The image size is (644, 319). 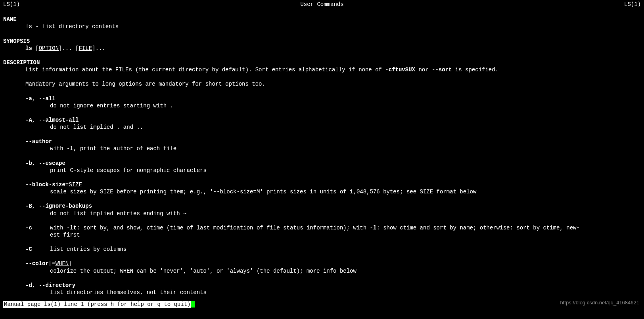 I want to click on synopsis-option: OPTION, so click(x=49, y=48).